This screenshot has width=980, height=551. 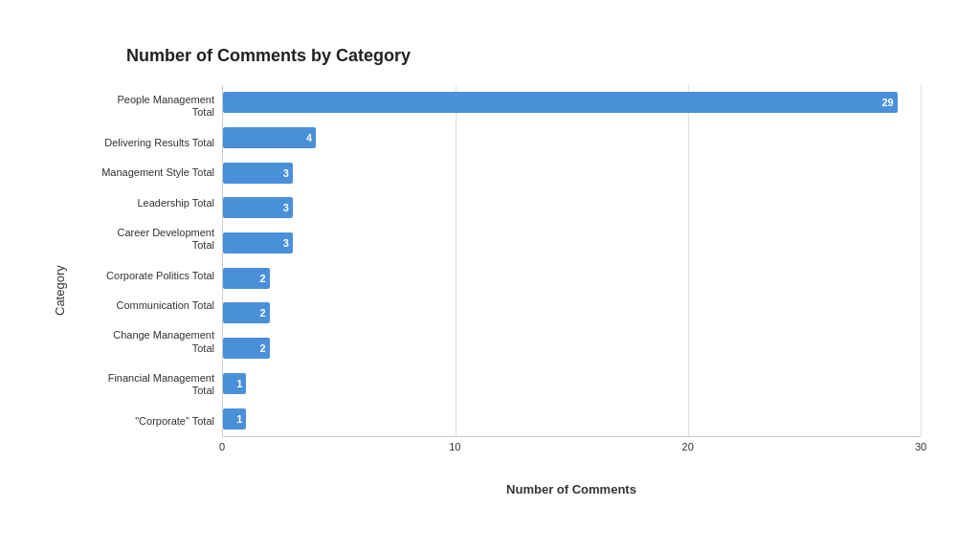 What do you see at coordinates (571, 446) in the screenshot?
I see `x-axis: 0102030` at bounding box center [571, 446].